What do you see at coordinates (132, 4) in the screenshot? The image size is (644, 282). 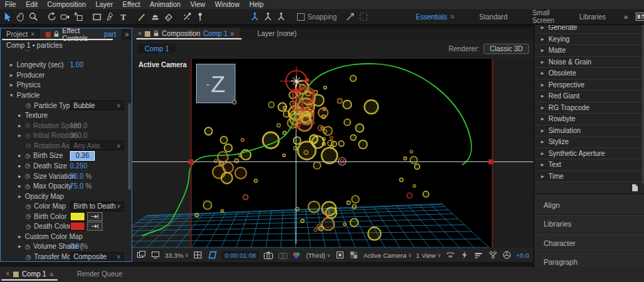 I see `menu-effect: Effect` at bounding box center [132, 4].